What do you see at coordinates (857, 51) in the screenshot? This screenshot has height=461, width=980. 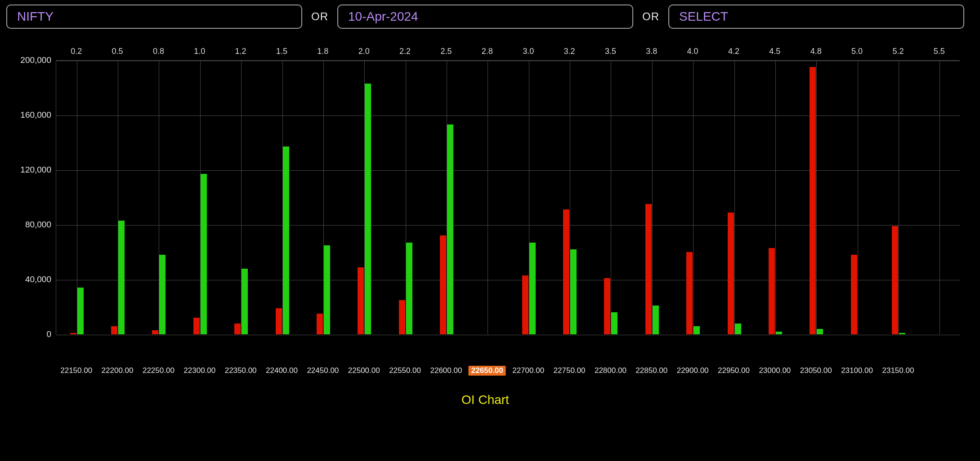 I see `chart-top-label: 5.0` at bounding box center [857, 51].